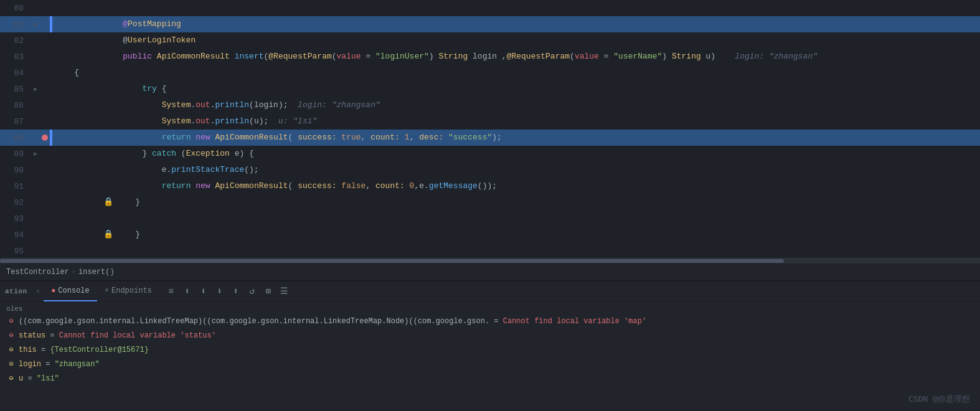 Image resolution: width=980 pixels, height=411 pixels. What do you see at coordinates (490, 291) in the screenshot?
I see `panel-tabs: ation × ● Console ⚡ Endpoints ≡ ⬆ ⬇ ⬇ ⬆ …` at bounding box center [490, 291].